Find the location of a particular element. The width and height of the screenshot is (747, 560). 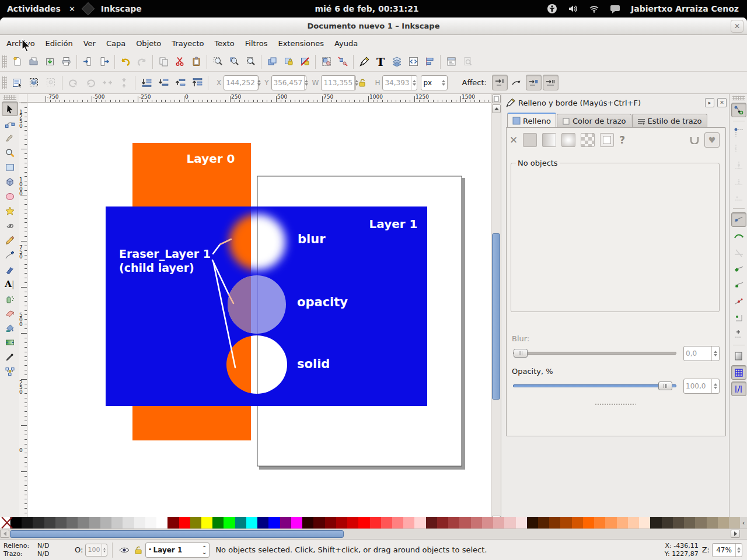

snap-bbox-centers is located at coordinates (739, 197).